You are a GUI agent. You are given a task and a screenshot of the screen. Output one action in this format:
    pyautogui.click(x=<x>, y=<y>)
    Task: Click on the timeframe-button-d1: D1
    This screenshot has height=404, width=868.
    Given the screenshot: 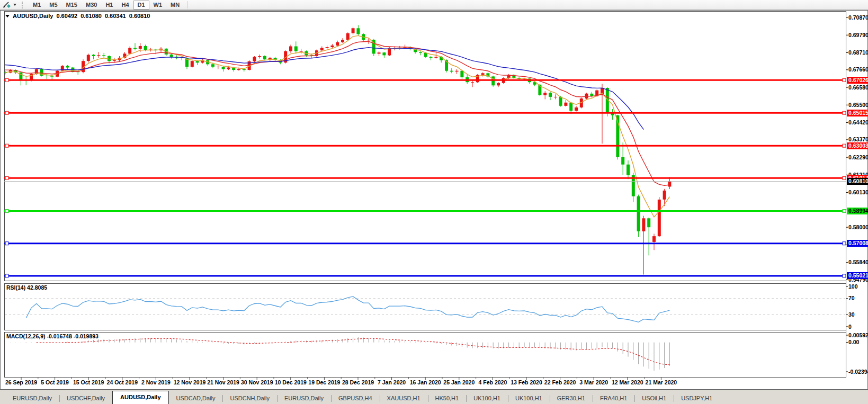 What is the action you would take?
    pyautogui.click(x=141, y=5)
    